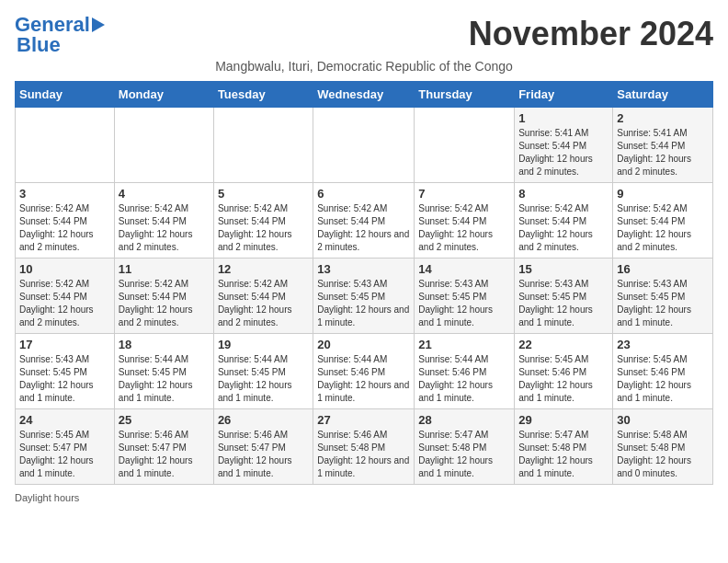 The width and height of the screenshot is (728, 563). What do you see at coordinates (364, 221) in the screenshot?
I see `calendar-week-row: 3Sunrise: 5:42 AM Sunset: 5:44 PM Daylig…` at bounding box center [364, 221].